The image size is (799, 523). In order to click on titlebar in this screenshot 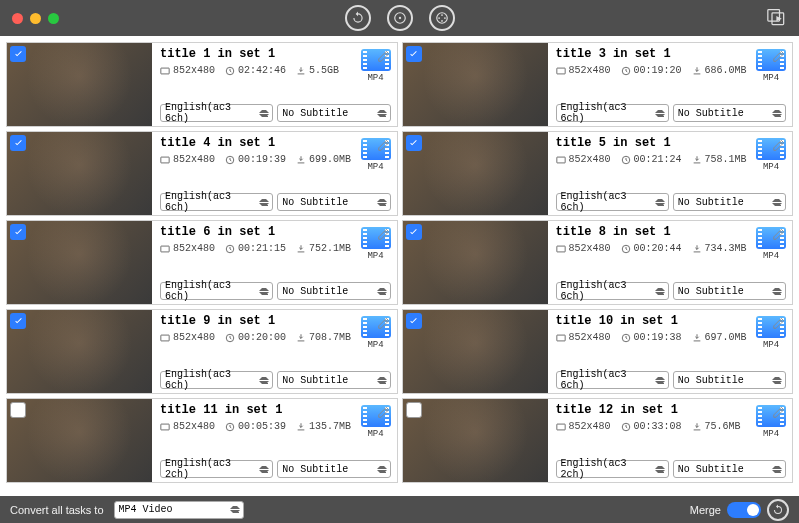, I will do `click(400, 18)`.